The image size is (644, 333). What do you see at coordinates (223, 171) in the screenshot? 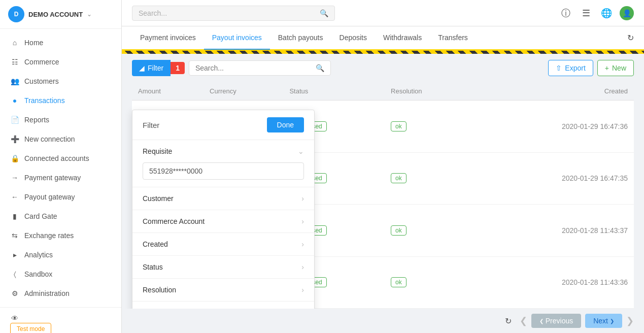
I see `requisite-input` at bounding box center [223, 171].